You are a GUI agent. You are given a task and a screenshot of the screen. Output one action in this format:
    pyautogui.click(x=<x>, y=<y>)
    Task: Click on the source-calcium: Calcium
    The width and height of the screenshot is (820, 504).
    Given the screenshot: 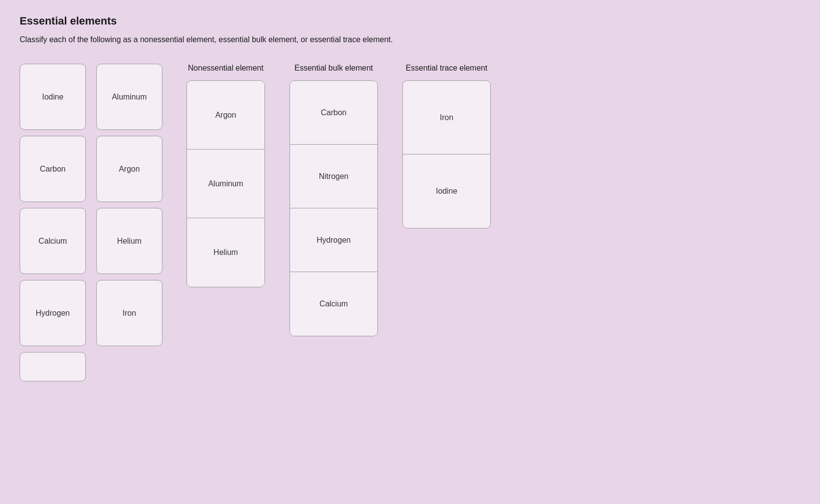 What is the action you would take?
    pyautogui.click(x=53, y=241)
    